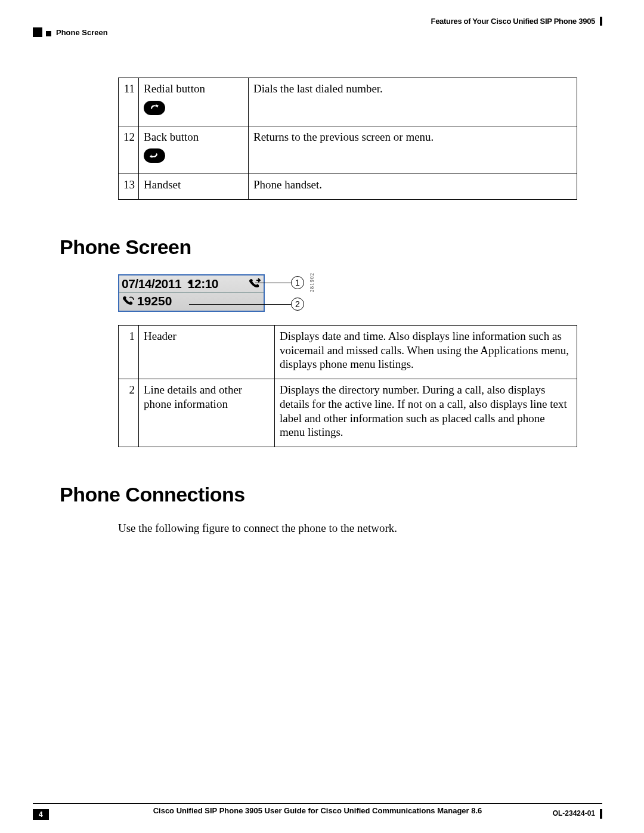  What do you see at coordinates (190, 283) in the screenshot?
I see `callout-arrow` at bounding box center [190, 283].